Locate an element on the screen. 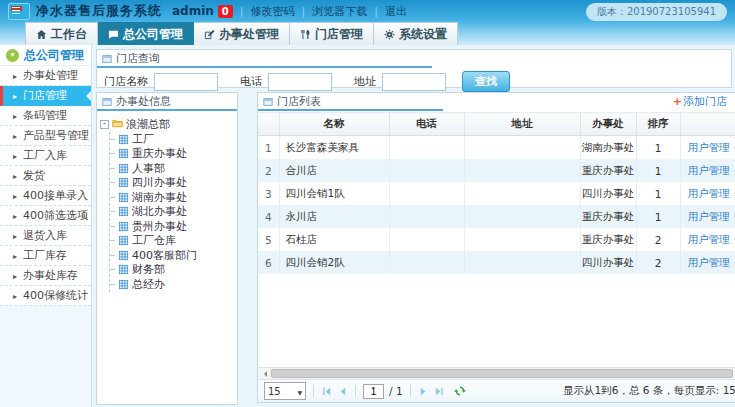 The image size is (735, 407). refresh-icon is located at coordinates (460, 391).